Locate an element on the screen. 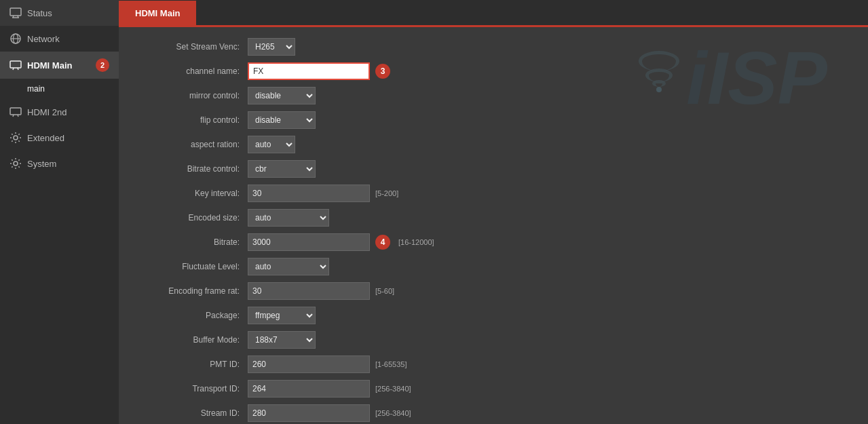 The image size is (868, 424). channel-name-label: channel name: is located at coordinates (193, 71).